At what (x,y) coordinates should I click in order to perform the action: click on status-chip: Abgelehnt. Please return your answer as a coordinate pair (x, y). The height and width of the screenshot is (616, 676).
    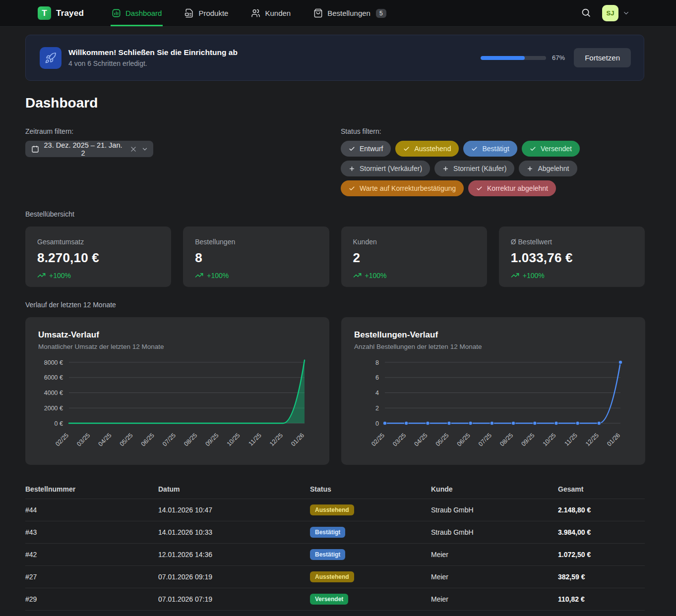
    Looking at the image, I should click on (548, 168).